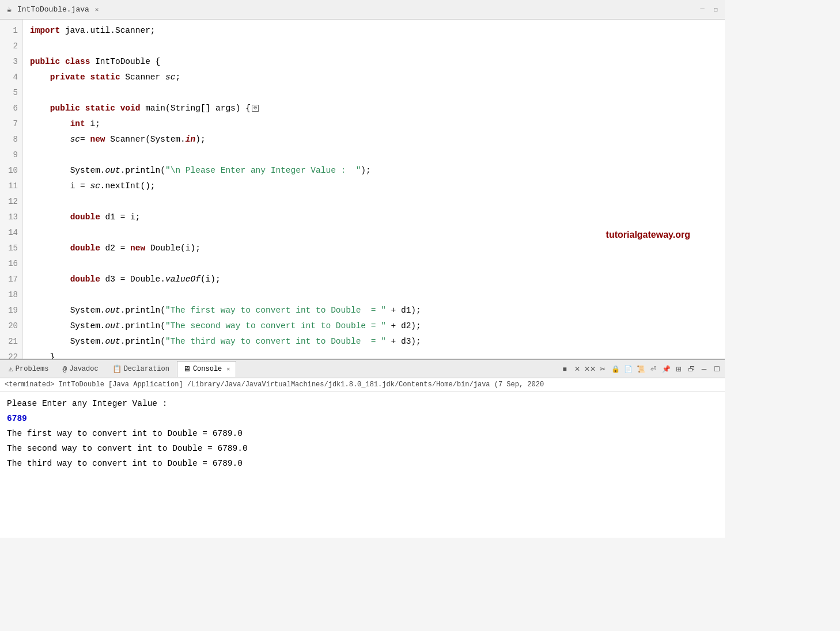  I want to click on line-num-13: 13, so click(12, 218).